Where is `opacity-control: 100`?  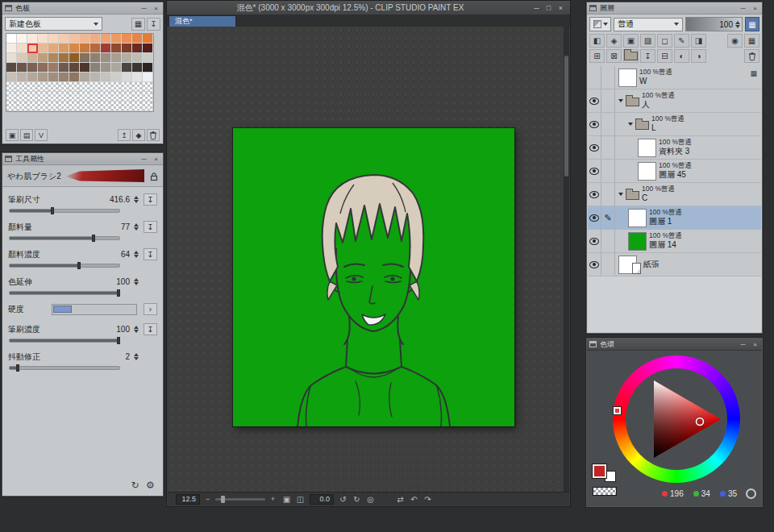 opacity-control: 100 is located at coordinates (714, 24).